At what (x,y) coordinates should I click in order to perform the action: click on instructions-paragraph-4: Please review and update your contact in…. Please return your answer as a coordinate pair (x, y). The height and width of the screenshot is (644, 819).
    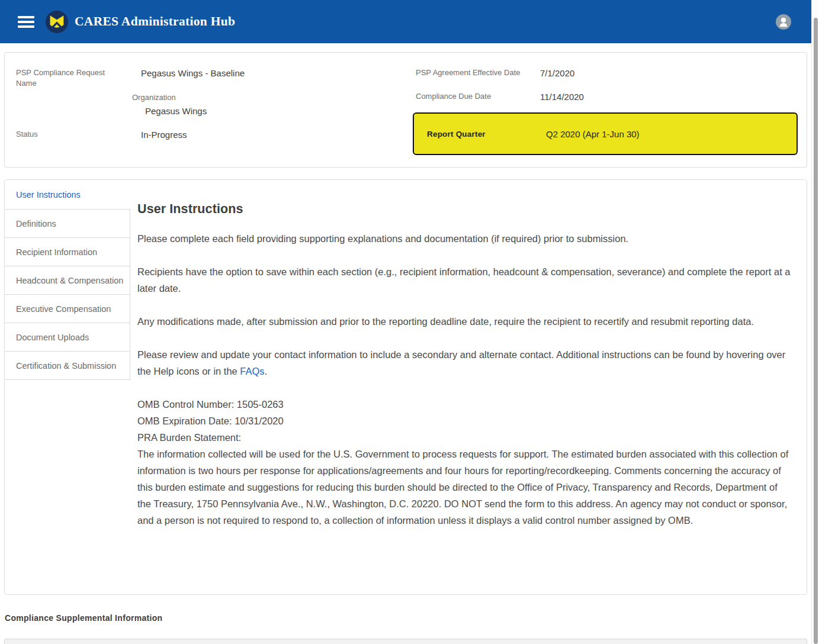
    Looking at the image, I should click on (465, 363).